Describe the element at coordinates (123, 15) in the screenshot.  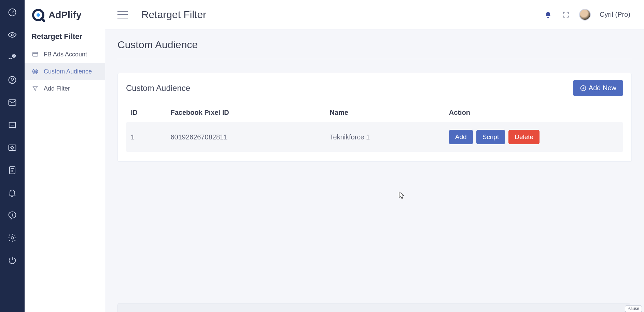
I see `menu-toggle-icon` at that location.